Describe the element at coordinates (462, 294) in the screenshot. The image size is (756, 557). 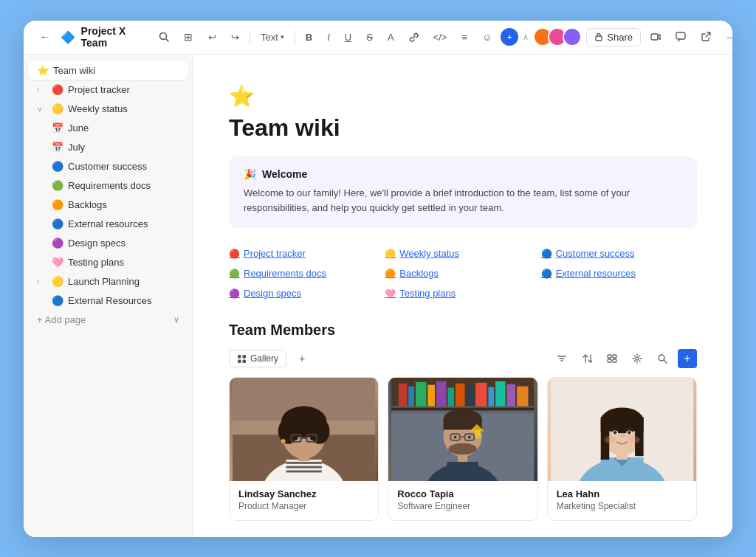
I see `link-testing-plans: 🩷 Testing plans` at that location.